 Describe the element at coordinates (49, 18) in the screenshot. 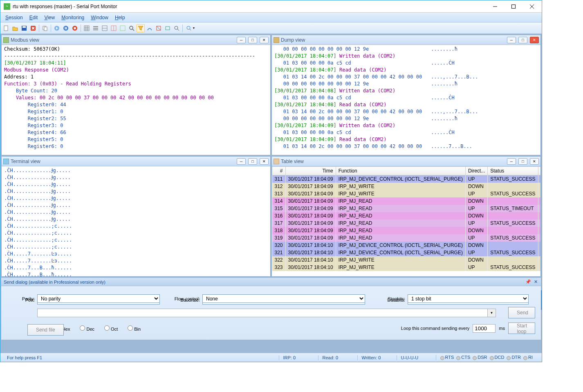

I see `menu-view: View` at that location.